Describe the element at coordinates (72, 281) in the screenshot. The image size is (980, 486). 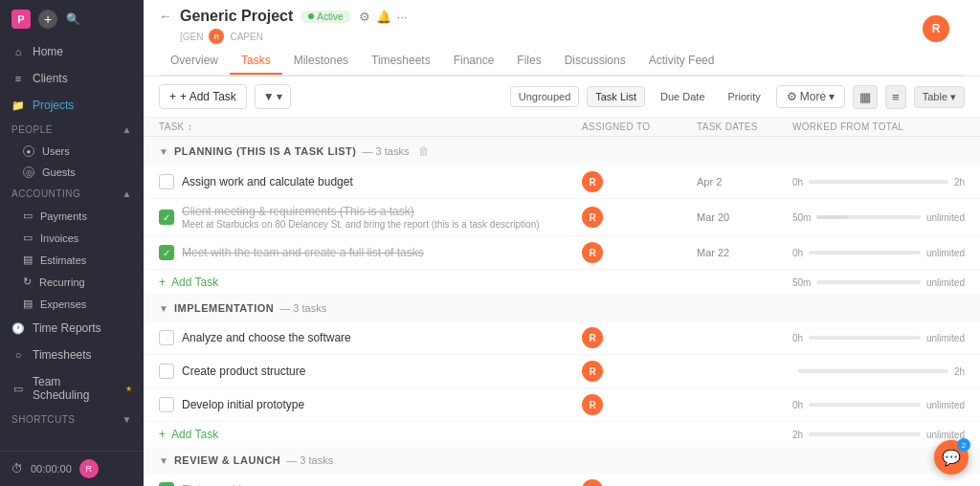
I see `sidebar-item-recurring: ↻ Recurring` at that location.